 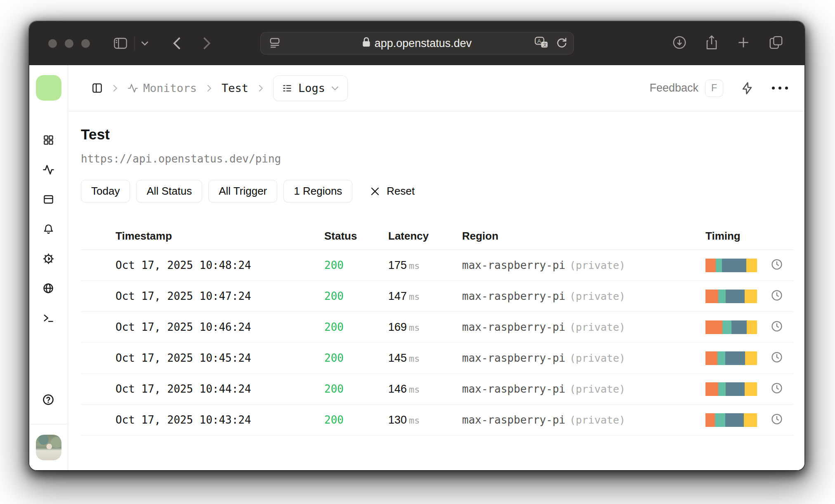 I want to click on user-avatar, so click(x=49, y=447).